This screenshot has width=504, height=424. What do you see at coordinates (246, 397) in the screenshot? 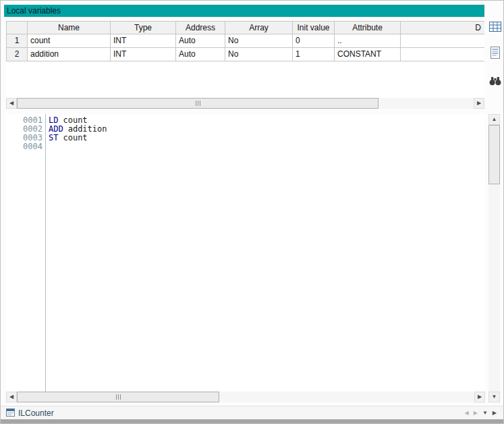
I see `editor-hscrollbar: ◀ ▶` at bounding box center [246, 397].